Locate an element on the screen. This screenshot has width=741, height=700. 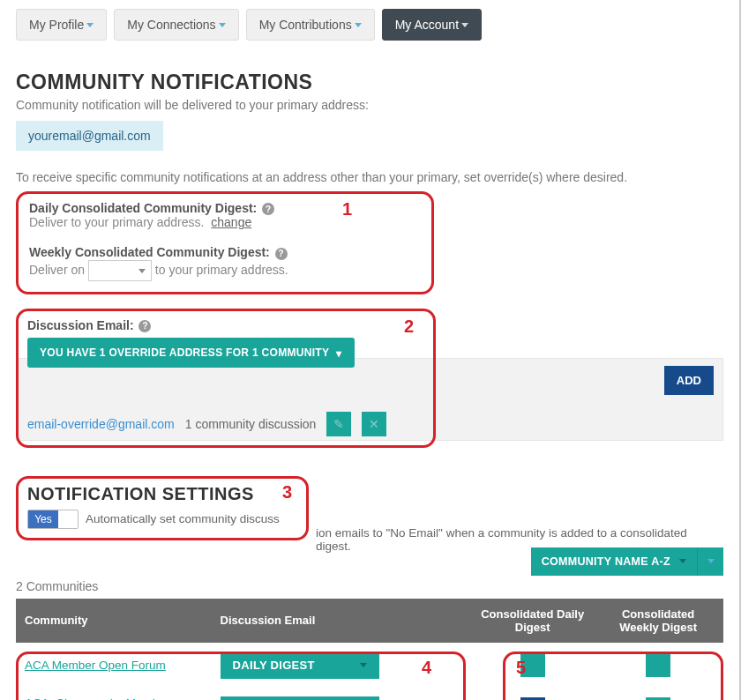
add-override-button: ADD is located at coordinates (689, 381).